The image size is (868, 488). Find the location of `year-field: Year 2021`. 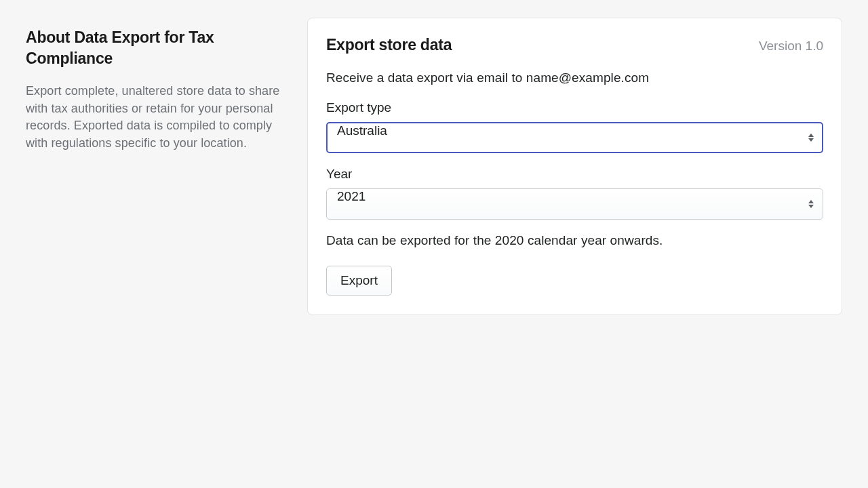

year-field: Year 2021 is located at coordinates (575, 193).